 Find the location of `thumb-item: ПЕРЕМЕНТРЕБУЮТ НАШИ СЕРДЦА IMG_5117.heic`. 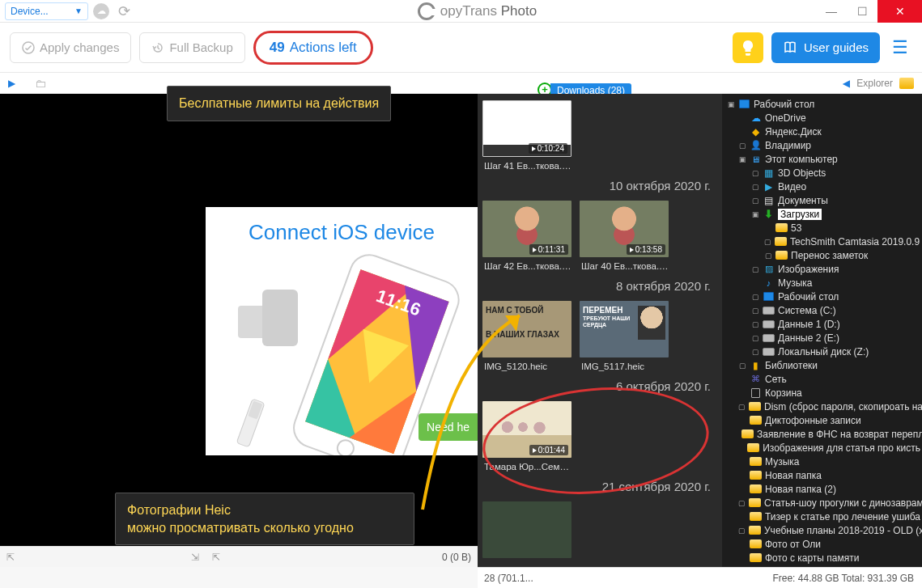

thumb-item: ПЕРЕМЕНТРЕБУЮТ НАШИ СЕРДЦА IMG_5117.heic is located at coordinates (624, 336).